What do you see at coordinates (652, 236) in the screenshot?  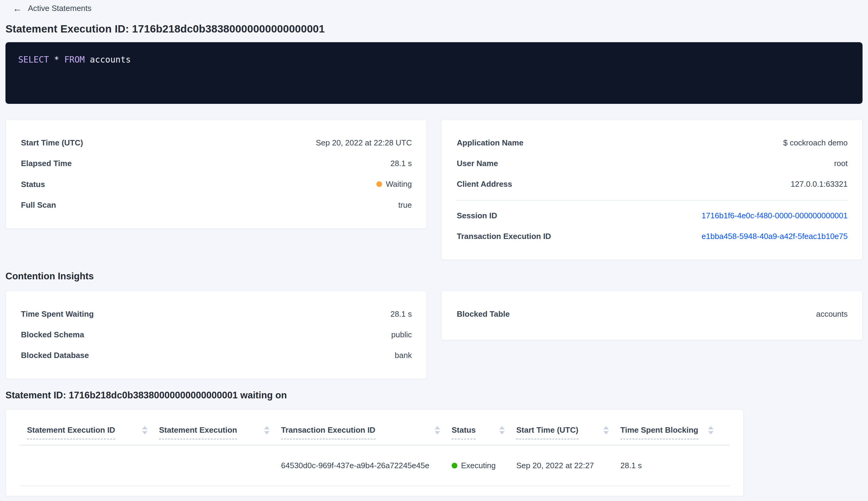 I see `transaction-execution-id-row: Transaction Execution ID e1bba458-5948-4…` at bounding box center [652, 236].